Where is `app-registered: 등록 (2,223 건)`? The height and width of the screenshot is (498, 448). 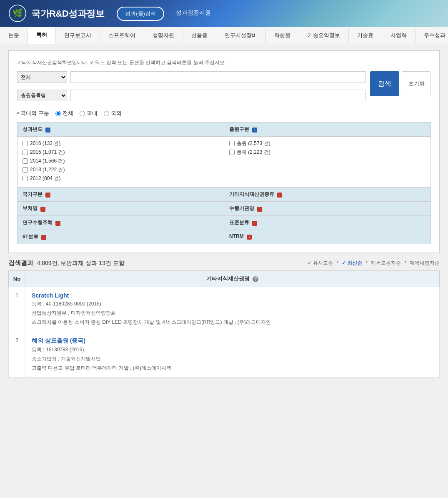
app-registered: 등록 (2,223 건) is located at coordinates (328, 153).